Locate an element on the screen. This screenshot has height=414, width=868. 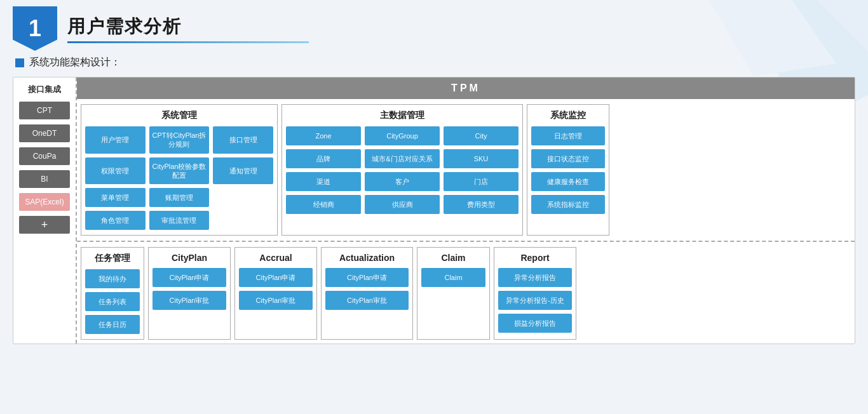
btn-log-mgmt: 日志管理 is located at coordinates (568, 136).